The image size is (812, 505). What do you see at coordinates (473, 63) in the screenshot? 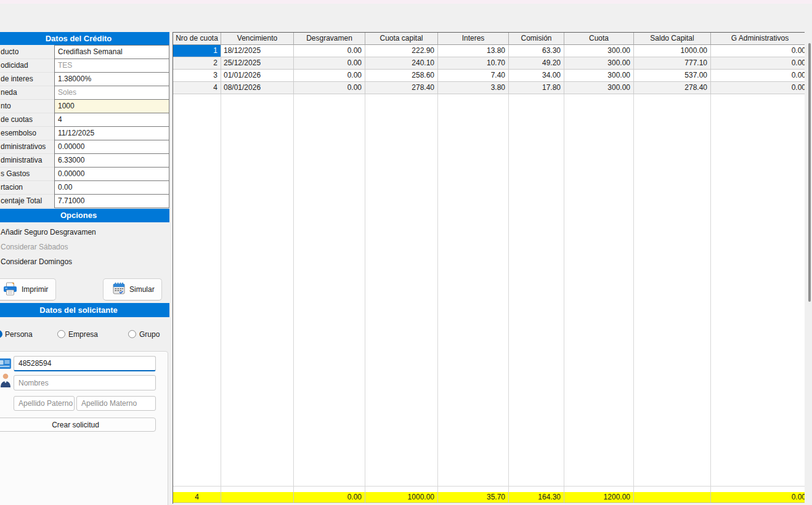
I see `grid-cell: 10.70` at bounding box center [473, 63].